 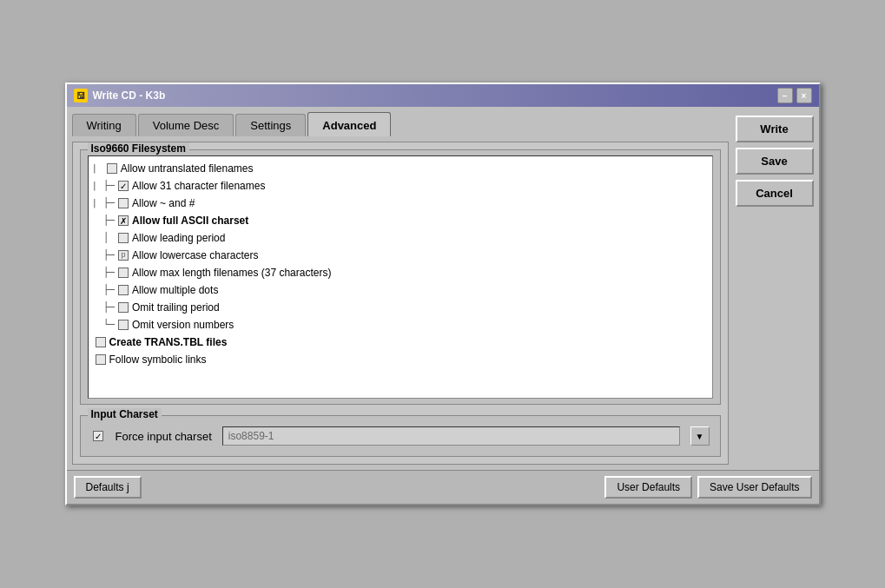 What do you see at coordinates (400, 436) in the screenshot?
I see `input-charset-section: Input Charset Force input charset iso885…` at bounding box center [400, 436].